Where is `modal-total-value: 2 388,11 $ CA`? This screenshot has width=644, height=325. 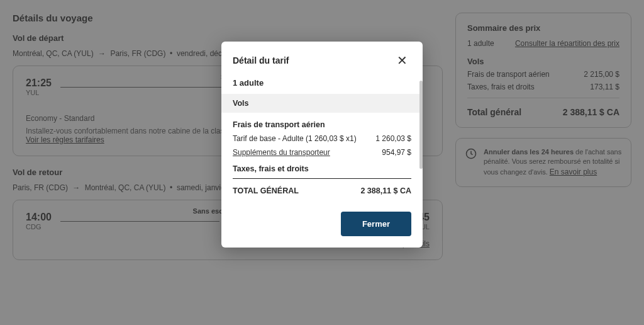 modal-total-value: 2 388,11 $ CA is located at coordinates (386, 191).